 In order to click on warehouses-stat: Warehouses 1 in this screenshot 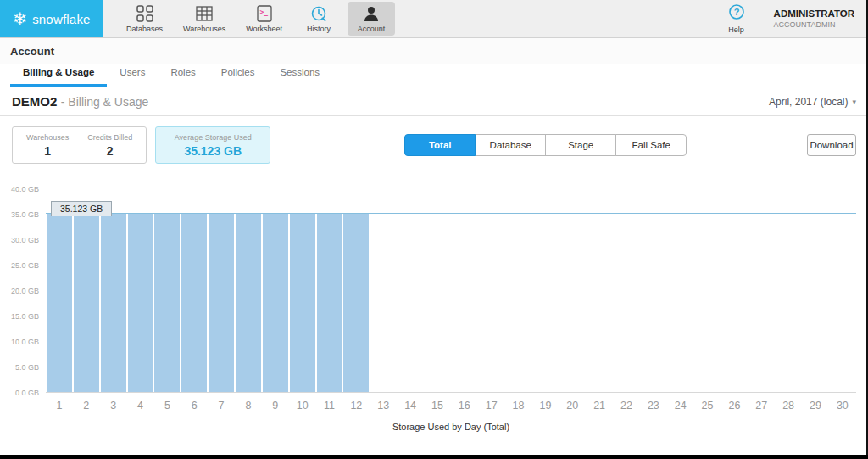, I will do `click(47, 146)`.